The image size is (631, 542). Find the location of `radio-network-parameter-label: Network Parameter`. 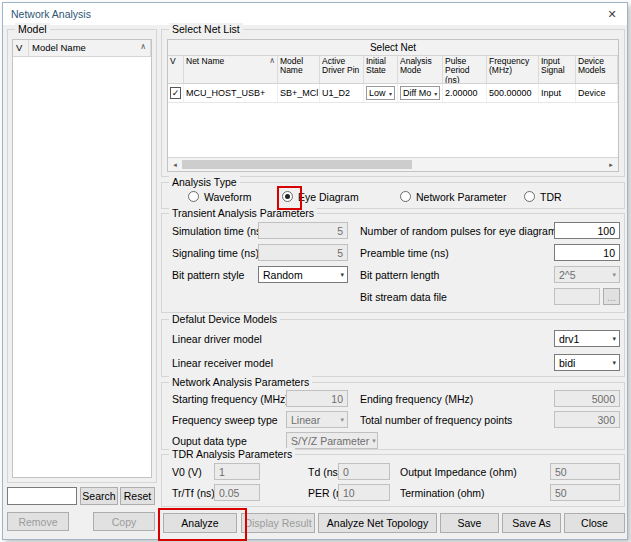

radio-network-parameter-label: Network Parameter is located at coordinates (461, 197).